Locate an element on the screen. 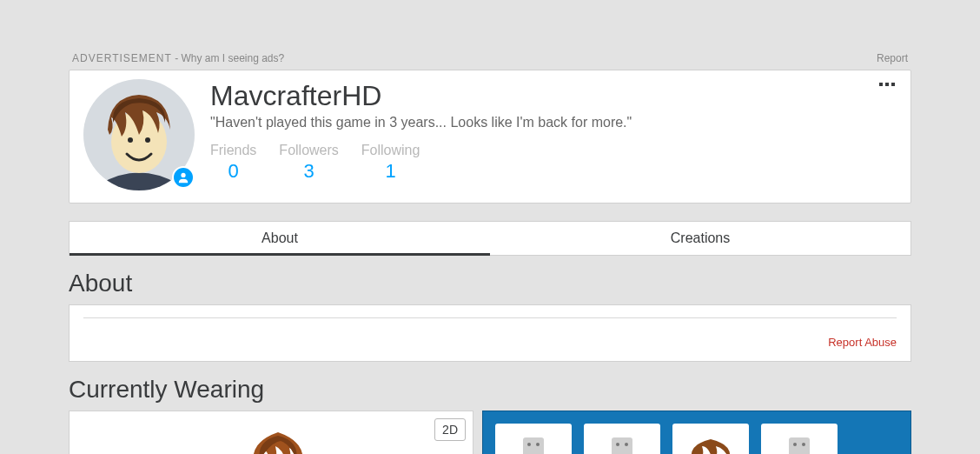 Image resolution: width=980 pixels, height=454 pixels. currently-wearing-row: 2D is located at coordinates (490, 432).